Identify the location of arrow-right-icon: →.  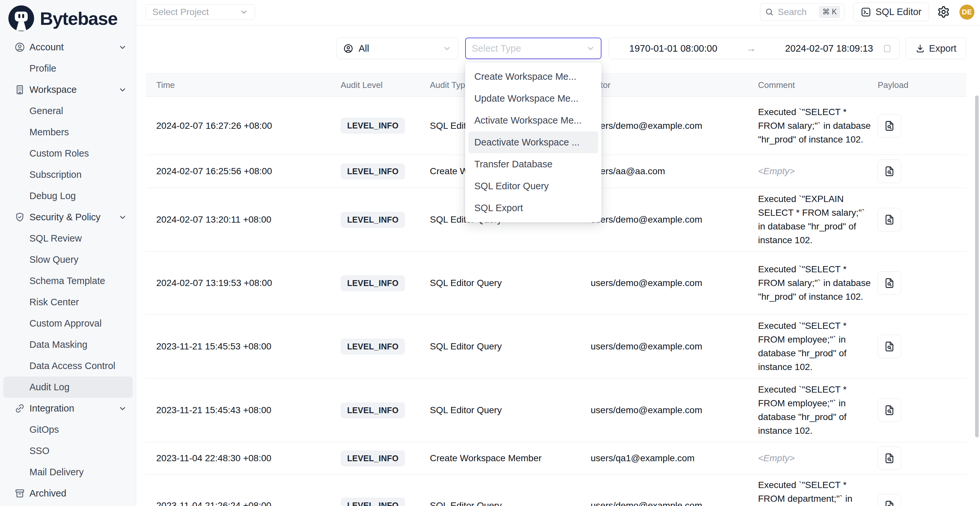
(751, 49).